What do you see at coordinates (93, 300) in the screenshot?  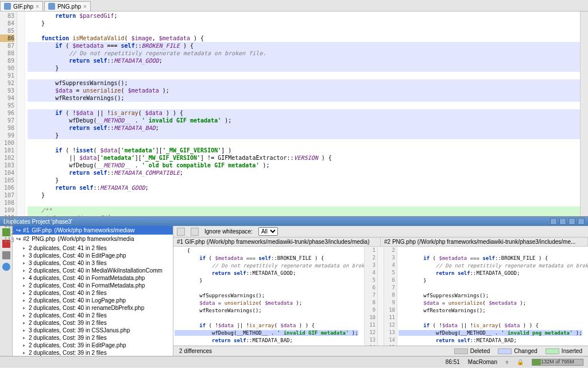 I see `dup-results-list: 2 duplicates, Cost: 41 in 2 files3 dupli…` at bounding box center [93, 300].